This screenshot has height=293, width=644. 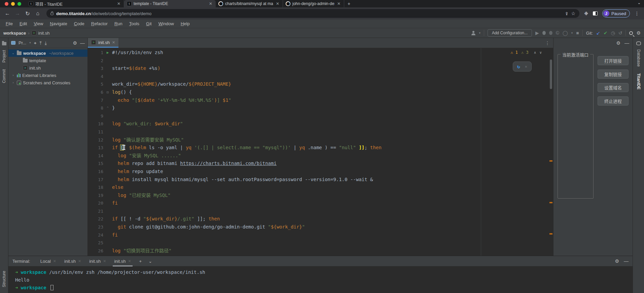 What do you see at coordinates (565, 33) in the screenshot?
I see `profiler-icon: ◯` at bounding box center [565, 33].